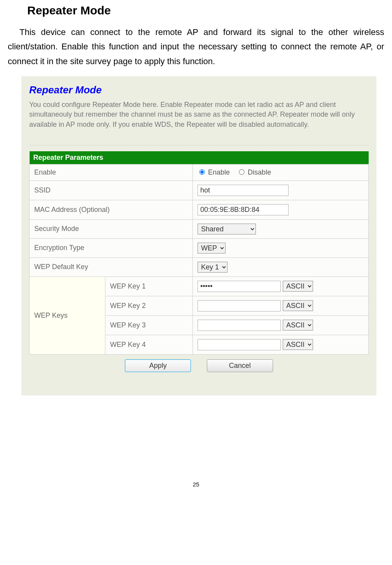  I want to click on section-header: Repeater Parameters, so click(199, 158).